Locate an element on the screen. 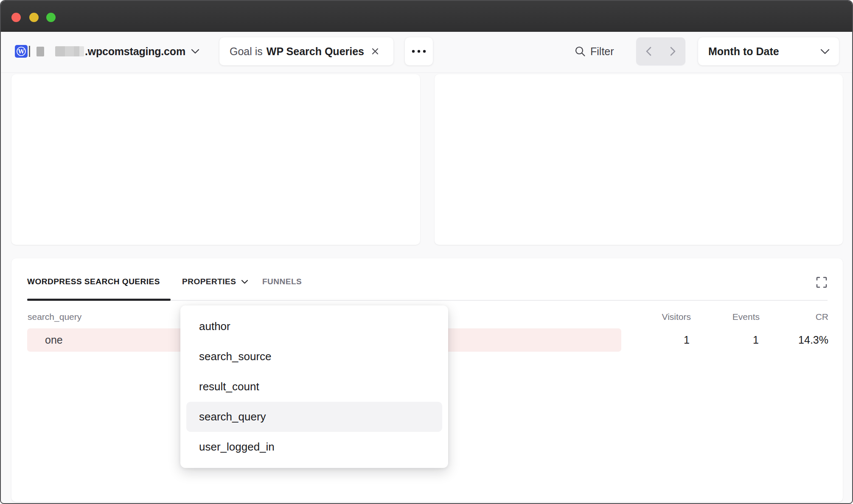 The height and width of the screenshot is (504, 853). tab-label: FUNNELS is located at coordinates (282, 282).